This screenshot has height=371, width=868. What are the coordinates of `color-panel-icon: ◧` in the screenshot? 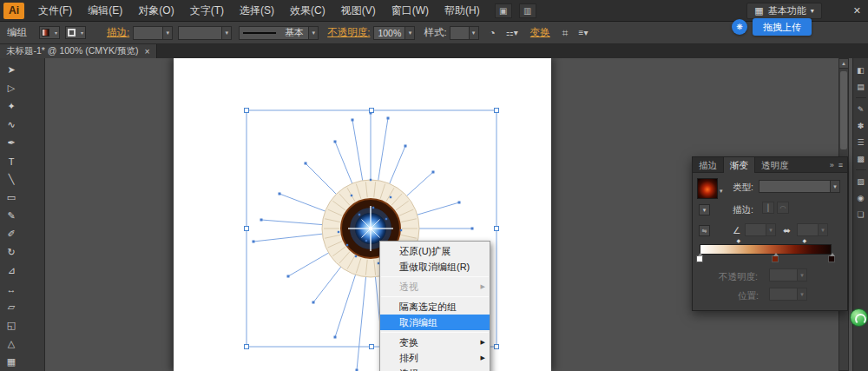 It's located at (861, 70).